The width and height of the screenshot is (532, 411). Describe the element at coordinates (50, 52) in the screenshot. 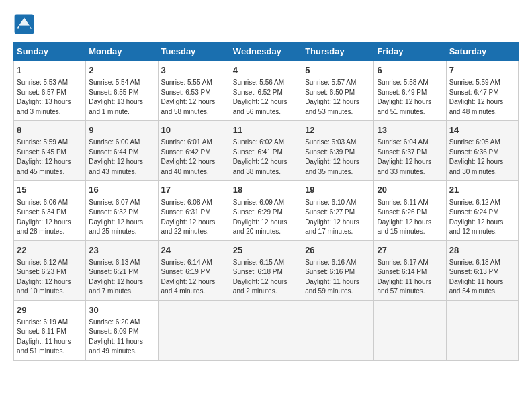

I see `col-header-sunday: Sunday` at that location.